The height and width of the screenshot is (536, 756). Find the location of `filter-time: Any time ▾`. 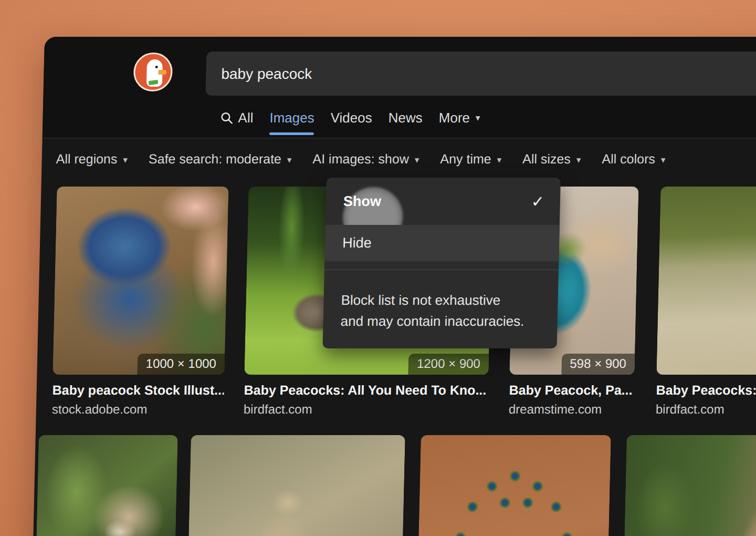

filter-time: Any time ▾ is located at coordinates (470, 159).